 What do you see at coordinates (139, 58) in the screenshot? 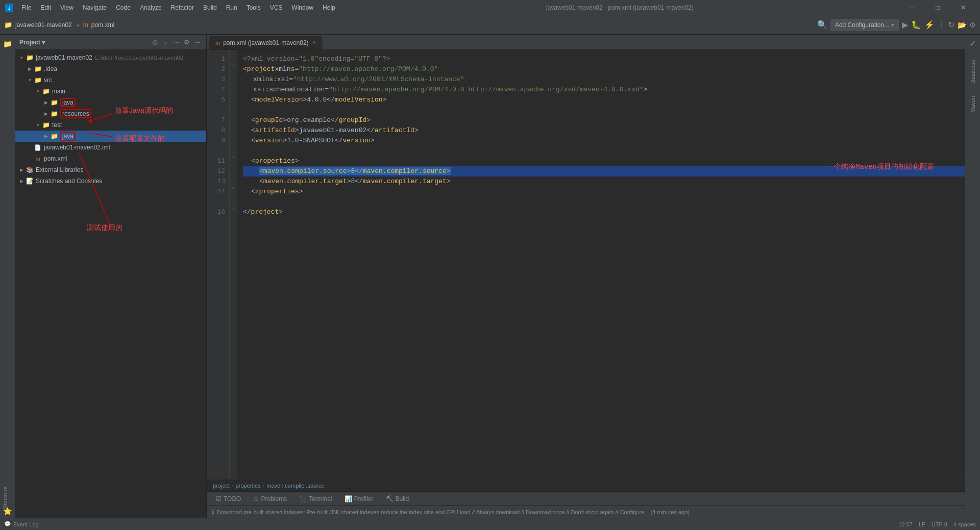
I see `tree-path-root: E:/ideaProject/javaweb01-maven02` at bounding box center [139, 58].